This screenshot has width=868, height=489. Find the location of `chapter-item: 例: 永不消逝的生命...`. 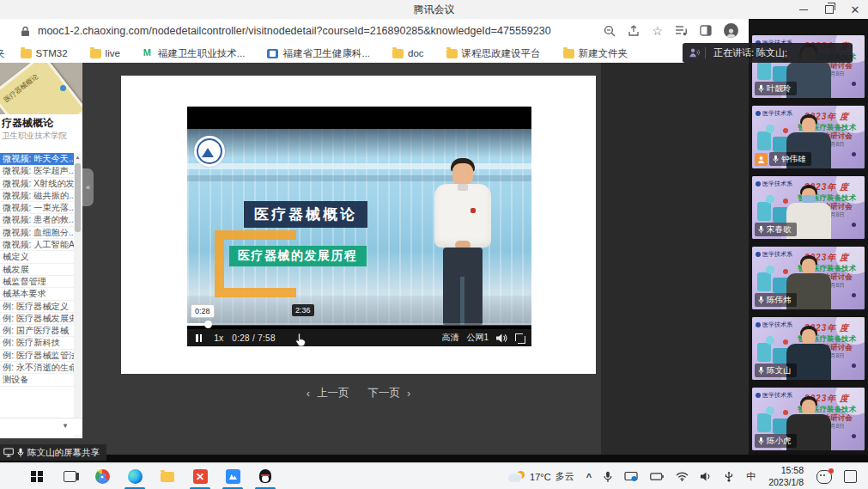

chapter-item: 例: 永不消逝的生命... is located at coordinates (37, 368).